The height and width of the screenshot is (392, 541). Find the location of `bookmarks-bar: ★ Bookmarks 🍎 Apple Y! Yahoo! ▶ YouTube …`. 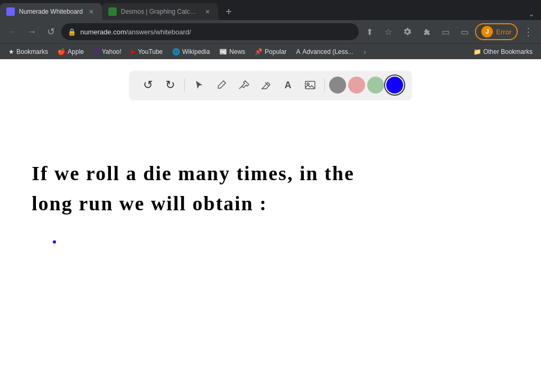

bookmarks-bar: ★ Bookmarks 🍎 Apple Y! Yahoo! ▶ YouTube … is located at coordinates (270, 51).